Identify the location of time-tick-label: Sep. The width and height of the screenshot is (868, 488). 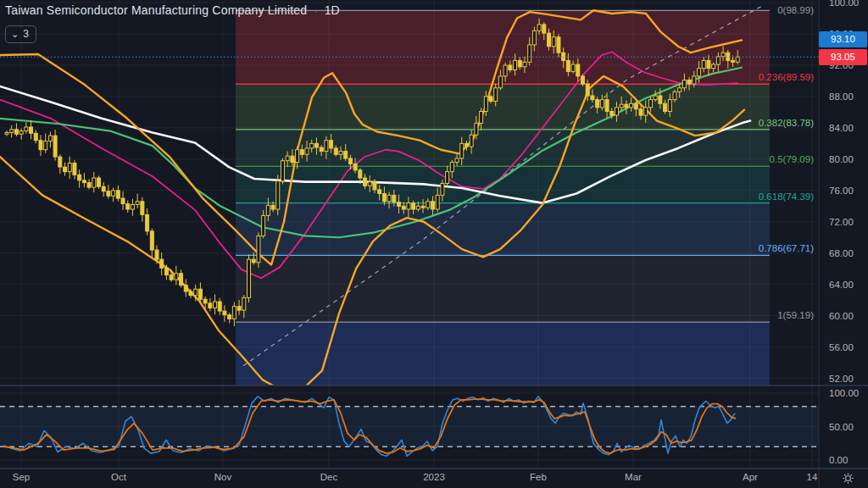
(21, 477).